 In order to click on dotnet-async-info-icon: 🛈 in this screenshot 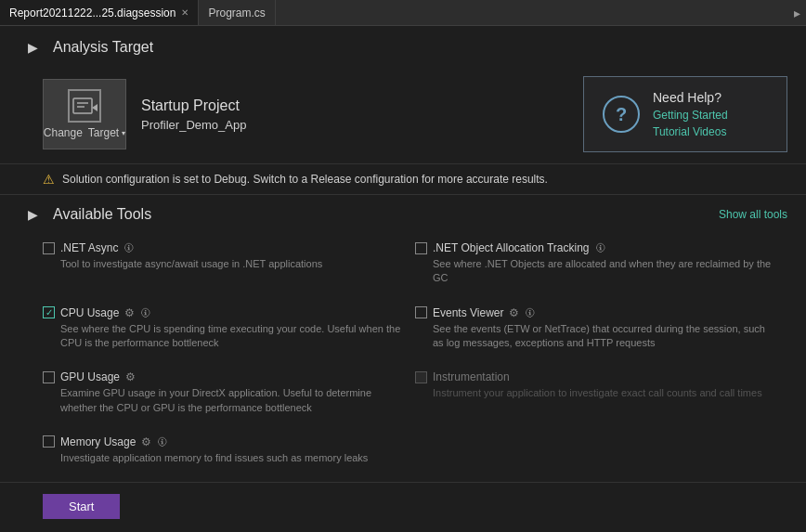, I will do `click(128, 248)`.